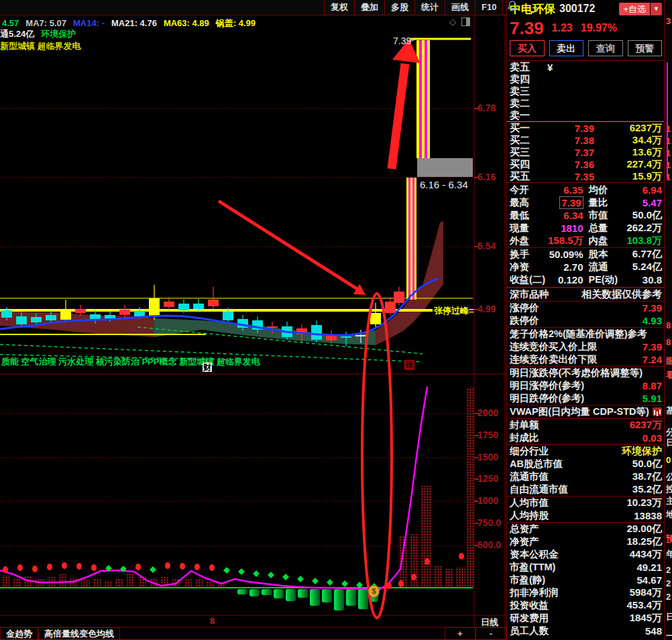 This screenshot has width=672, height=640. I want to click on edge-glyph: 8, so click(668, 342).